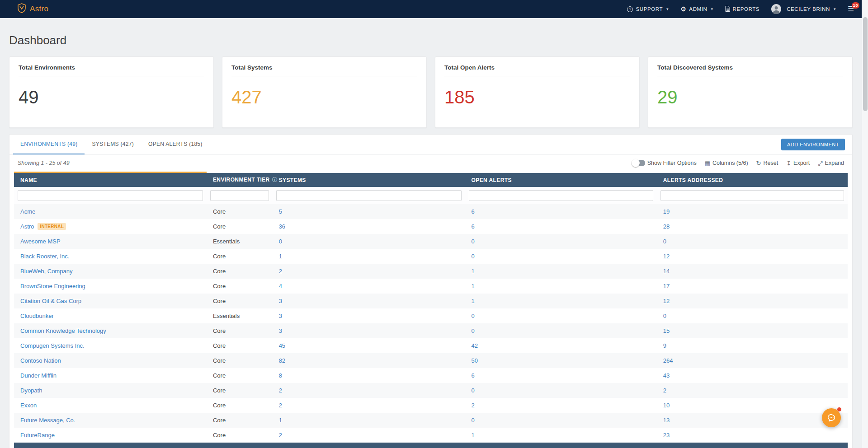 The height and width of the screenshot is (448, 868). I want to click on open-alerts-count-link: 42, so click(475, 346).